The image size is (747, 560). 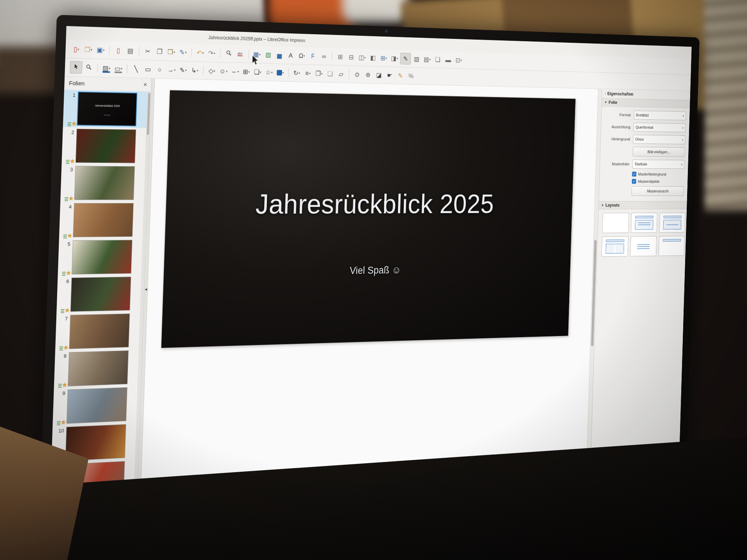 I want to click on slide-title-text: Jahresrückblick 2025, so click(x=369, y=205).